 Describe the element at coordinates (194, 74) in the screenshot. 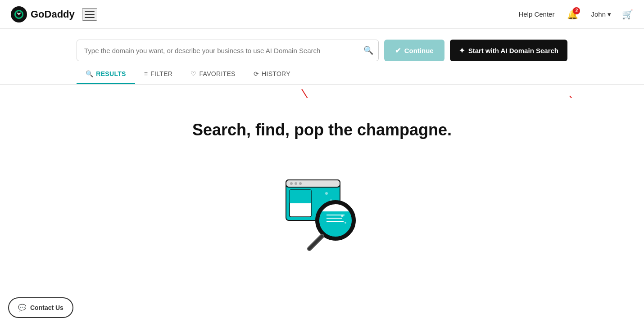

I see `heart-tab-icon: ♡` at that location.